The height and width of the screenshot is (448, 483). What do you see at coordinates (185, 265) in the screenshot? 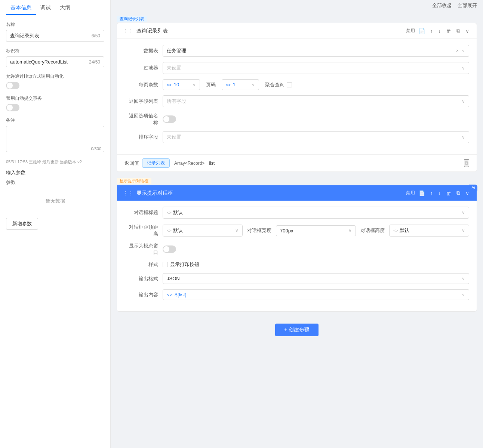
I see `step2-print-label: 显示打印按钮` at bounding box center [185, 265].